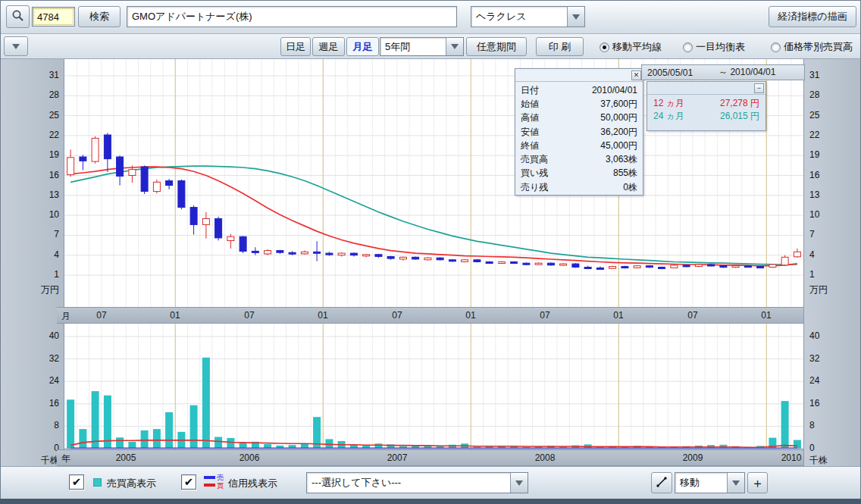 This screenshot has height=504, width=861. What do you see at coordinates (814, 195) in the screenshot?
I see `price-tick-label: 13` at bounding box center [814, 195].